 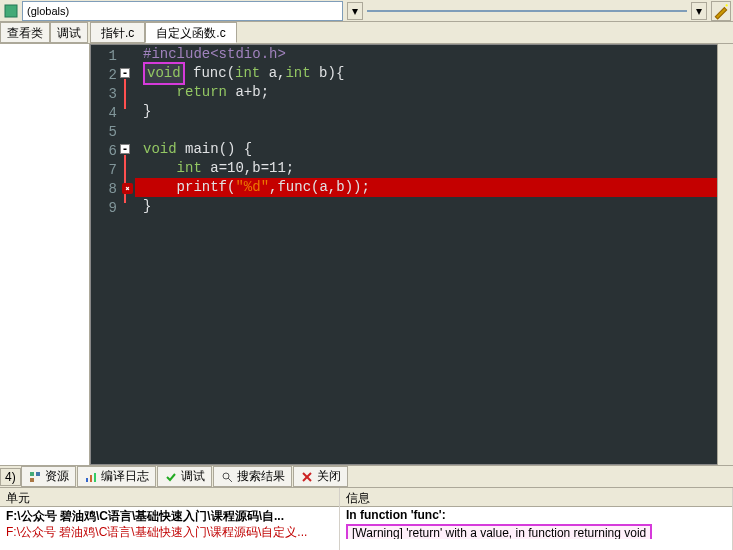 What do you see at coordinates (104, 132) in the screenshot?
I see `line-num: 5` at bounding box center [104, 132].